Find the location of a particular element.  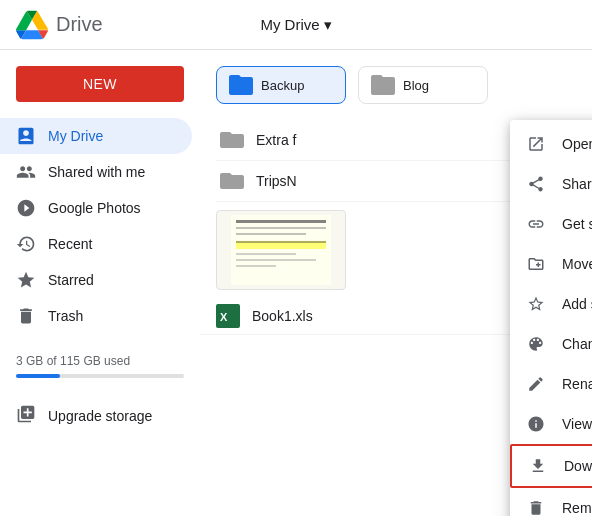

storage-info: 3 GB of 115 GB used is located at coordinates (100, 369).